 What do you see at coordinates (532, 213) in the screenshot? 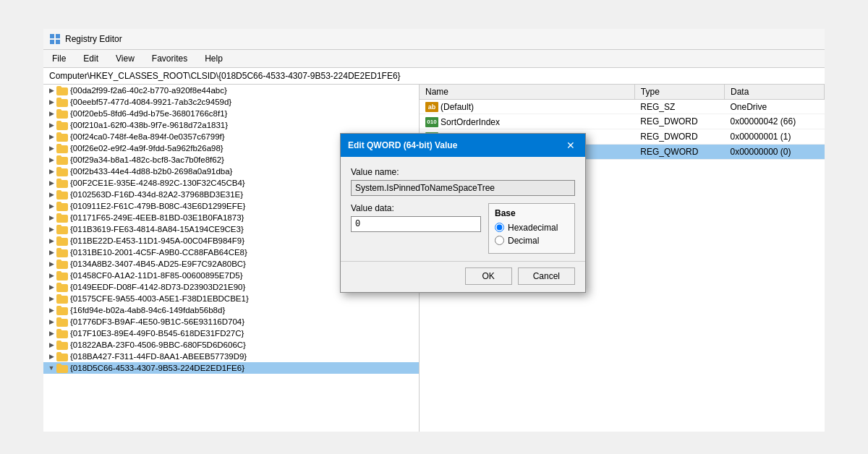
I see `base-label: Base` at bounding box center [532, 213].